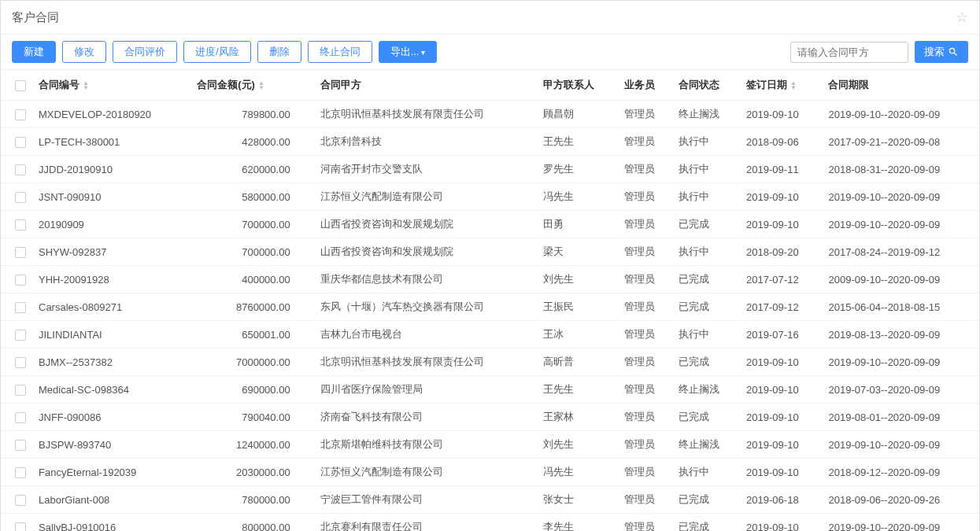 The height and width of the screenshot is (531, 980). What do you see at coordinates (490, 522) in the screenshot?
I see `table-row: SallyBJ-0910016 800000.00 北京赛利有限责任公司 李先生…` at bounding box center [490, 522].